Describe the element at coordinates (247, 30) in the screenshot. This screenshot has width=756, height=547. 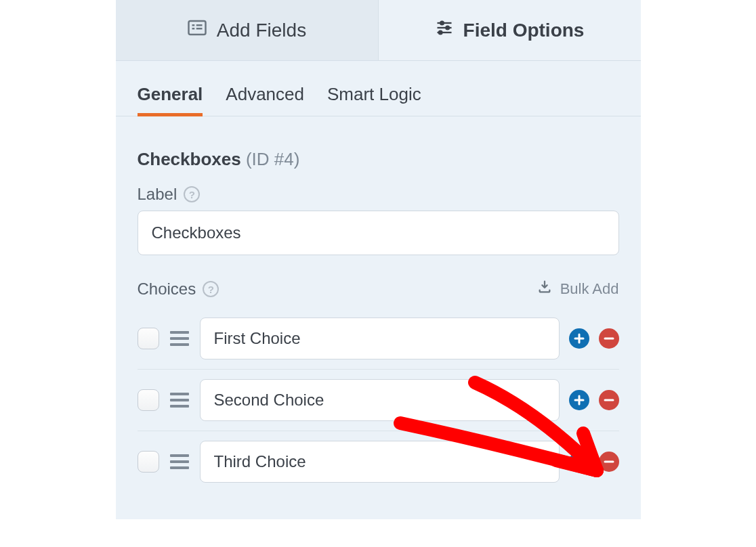
I see `tab-add-fields: Add Fields` at that location.